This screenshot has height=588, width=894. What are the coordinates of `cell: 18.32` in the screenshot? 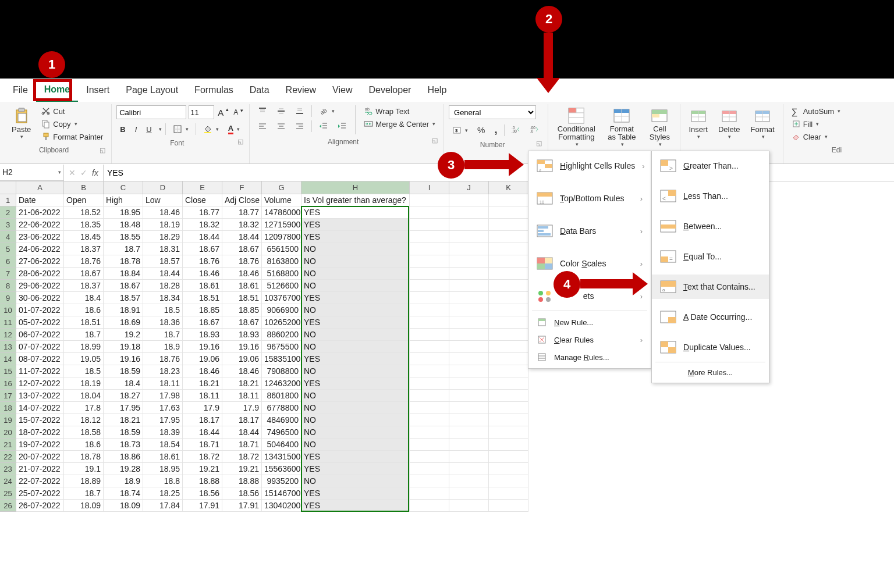 It's located at (242, 224).